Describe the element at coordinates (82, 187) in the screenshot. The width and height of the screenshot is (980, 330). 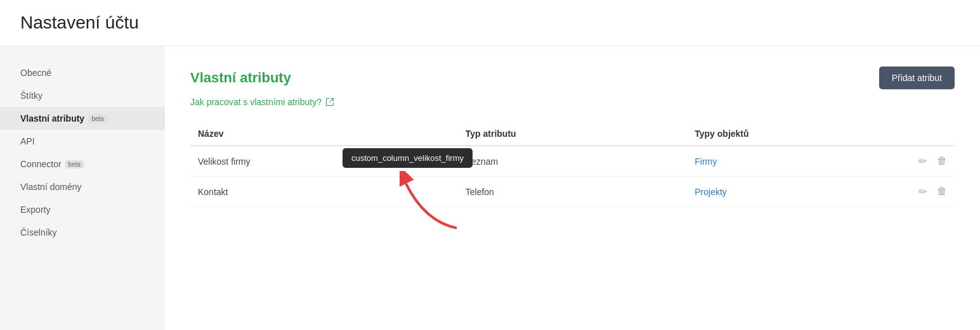
I see `sidebar-item-vlastni-domeny: Vlastní domény` at that location.